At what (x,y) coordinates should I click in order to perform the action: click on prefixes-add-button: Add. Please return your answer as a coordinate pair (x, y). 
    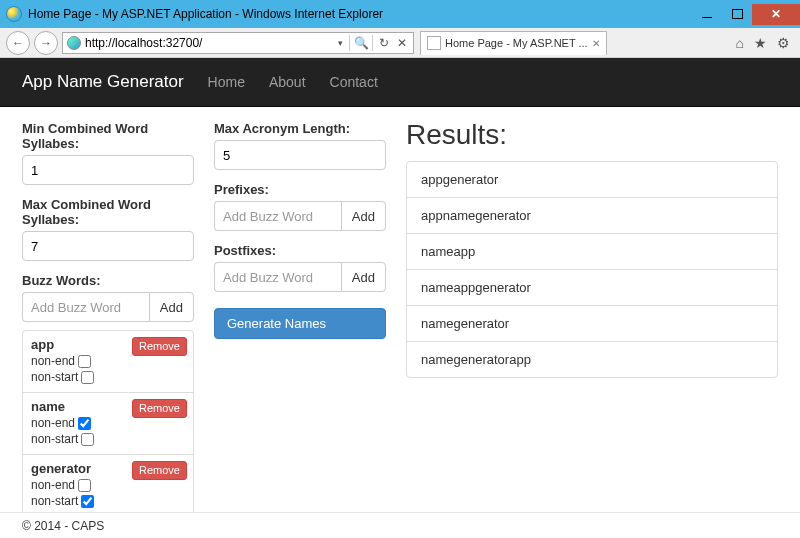
    Looking at the image, I should click on (364, 216).